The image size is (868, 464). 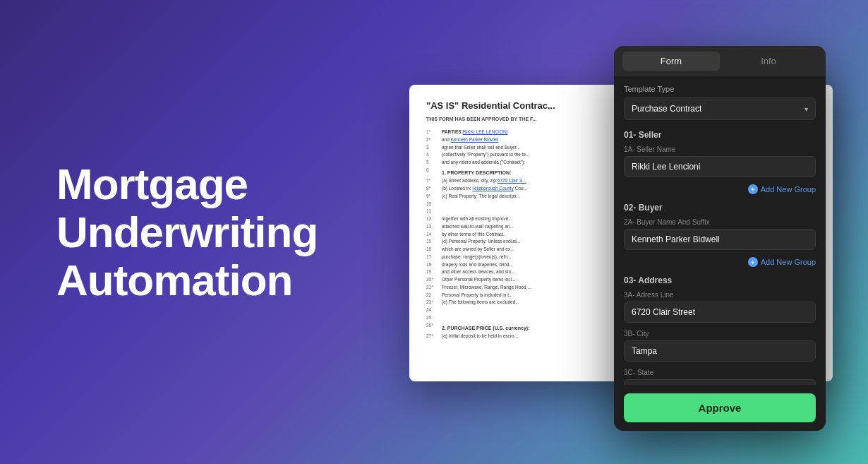 I want to click on form-panel-tabs: Form Info, so click(x=720, y=61).